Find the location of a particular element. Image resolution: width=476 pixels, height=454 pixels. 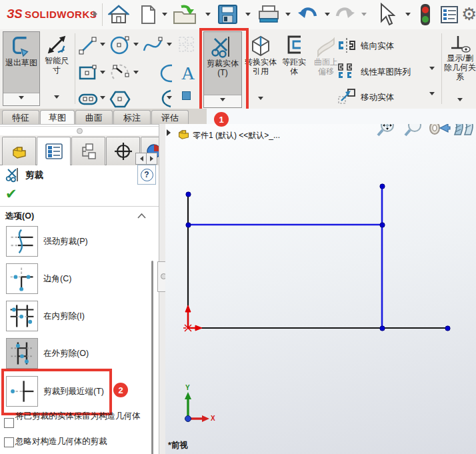

arc-tool-icon is located at coordinates (120, 73).